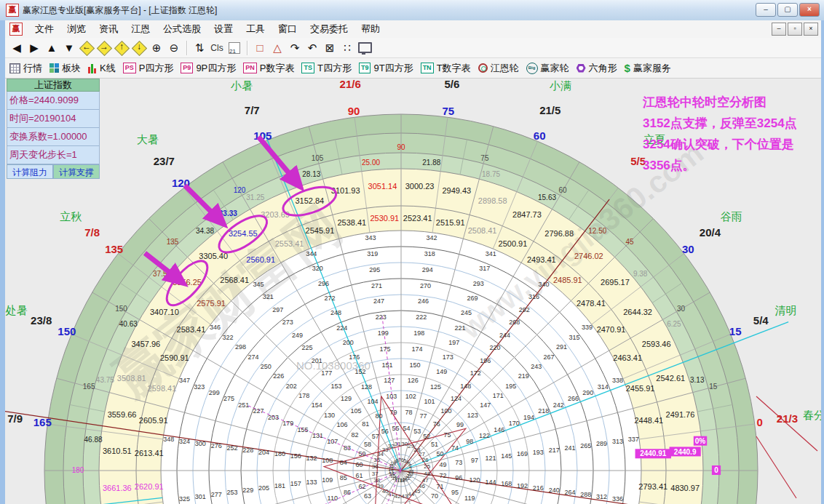 This screenshot has width=824, height=504. I want to click on price-inner-current: 2440.91, so click(654, 454).